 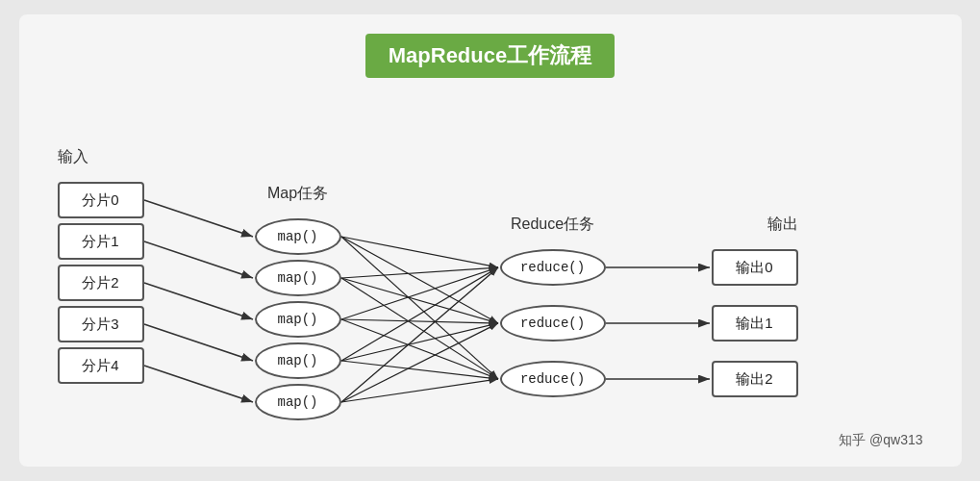 What do you see at coordinates (298, 402) in the screenshot?
I see `map-node-4: map()` at bounding box center [298, 402].